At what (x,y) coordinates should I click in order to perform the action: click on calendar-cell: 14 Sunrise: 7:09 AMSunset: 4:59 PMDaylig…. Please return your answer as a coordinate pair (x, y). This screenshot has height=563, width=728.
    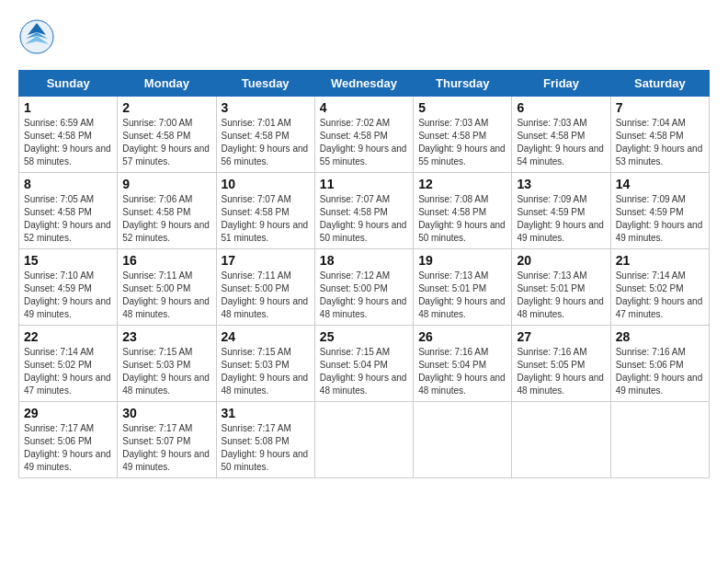
    Looking at the image, I should click on (660, 212).